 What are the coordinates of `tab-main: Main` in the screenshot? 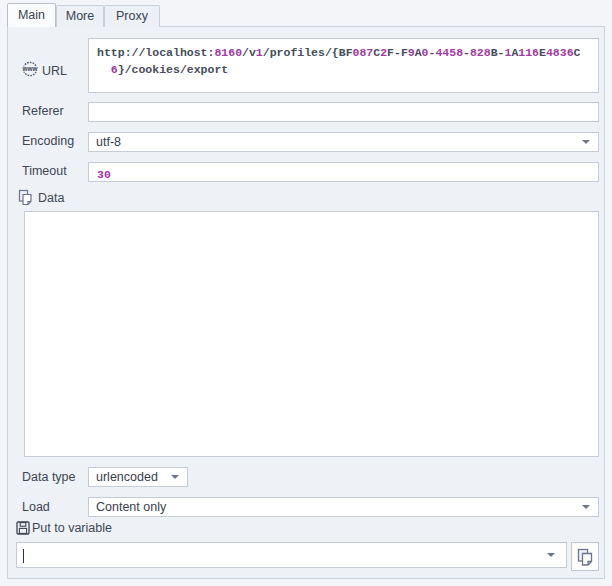 It's located at (32, 15).